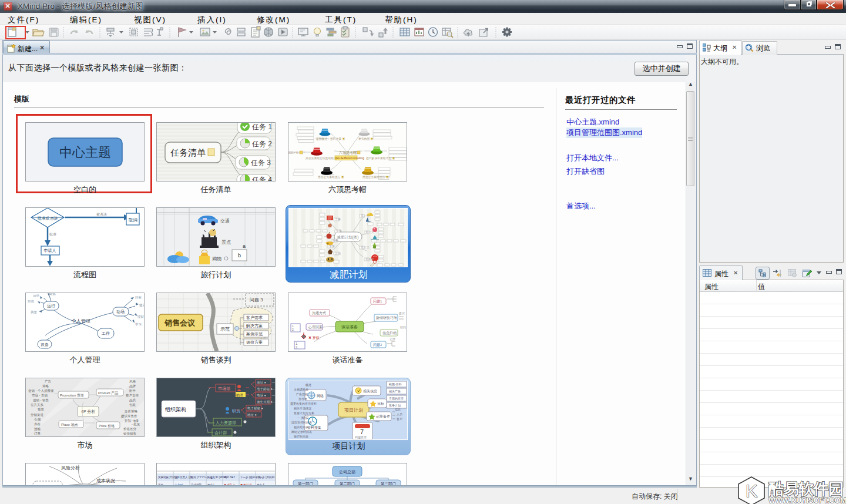 The width and height of the screenshot is (846, 504). I want to click on svg-text: 第一天, so click(365, 216).